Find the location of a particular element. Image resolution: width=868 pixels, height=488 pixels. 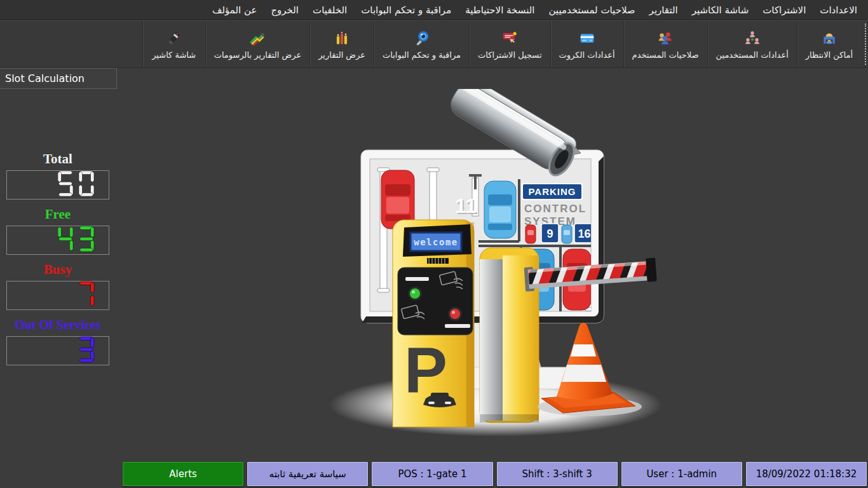

stat-label-busy: Busy is located at coordinates (58, 270).